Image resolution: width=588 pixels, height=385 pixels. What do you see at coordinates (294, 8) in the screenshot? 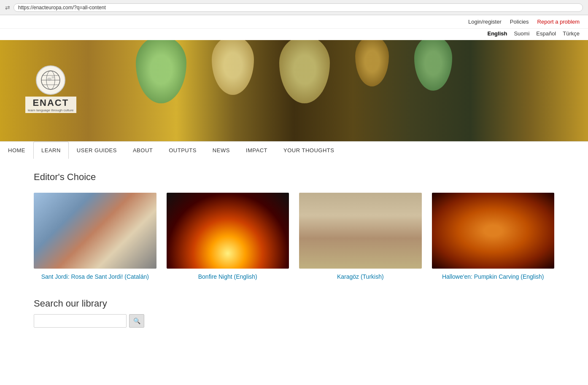
I see `browser-bar: ⇄ https://enacteuropa.com/?q=all-content` at bounding box center [294, 8].